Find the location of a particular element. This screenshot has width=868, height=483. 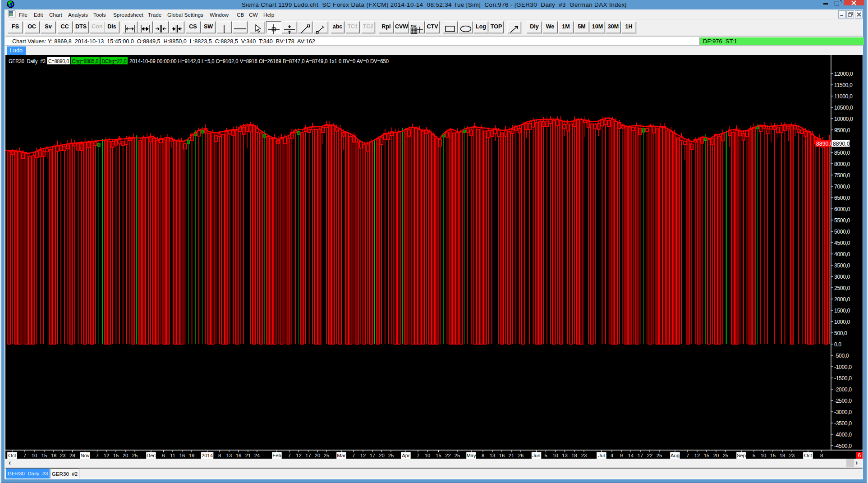

svg-text: Aug is located at coordinates (675, 455).